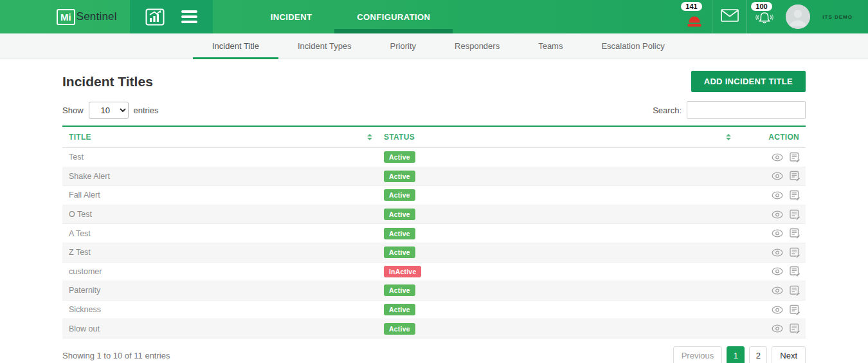  Describe the element at coordinates (837, 17) in the screenshot. I see `user-name-label: ITS DEMO` at that location.